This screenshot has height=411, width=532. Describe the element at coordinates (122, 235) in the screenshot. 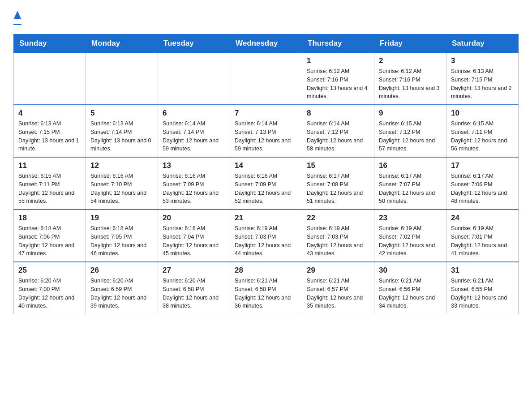

I see `calendar-cell: 19Sunrise: 6:18 AMSunset: 7:05 PMDayligh…` at that location.